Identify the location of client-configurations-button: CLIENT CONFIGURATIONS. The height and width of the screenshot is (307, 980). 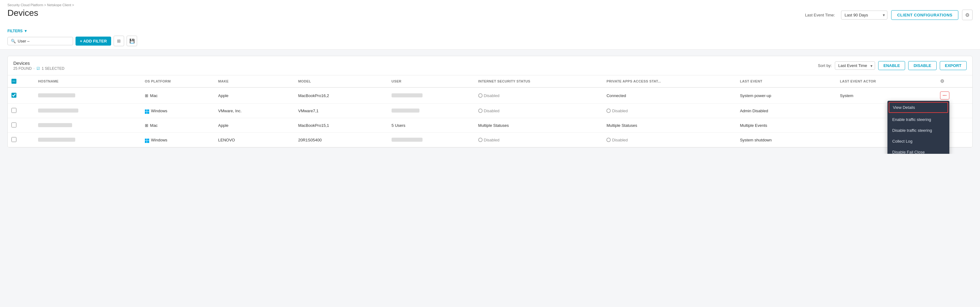
(924, 15).